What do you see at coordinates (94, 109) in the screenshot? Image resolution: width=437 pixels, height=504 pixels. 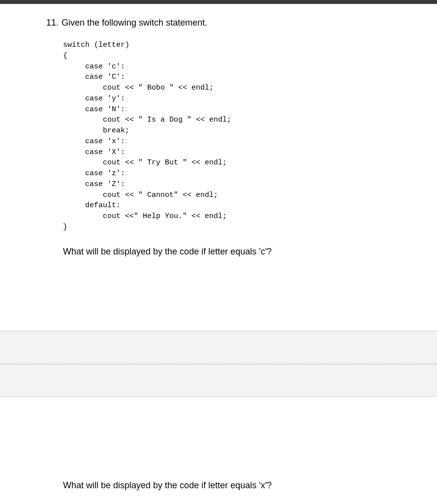 I see `code-line: case 'N':` at bounding box center [94, 109].